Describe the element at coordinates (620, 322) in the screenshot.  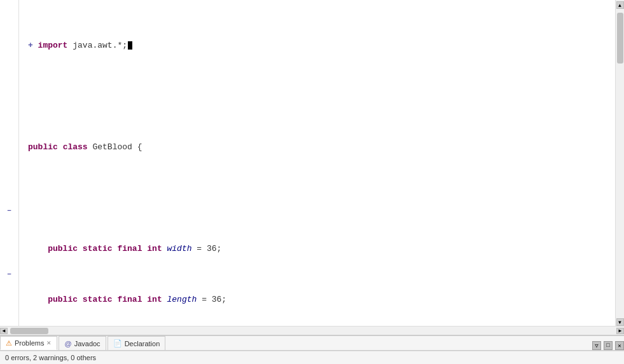
I see `scroll-down-arrow: ▼` at that location.